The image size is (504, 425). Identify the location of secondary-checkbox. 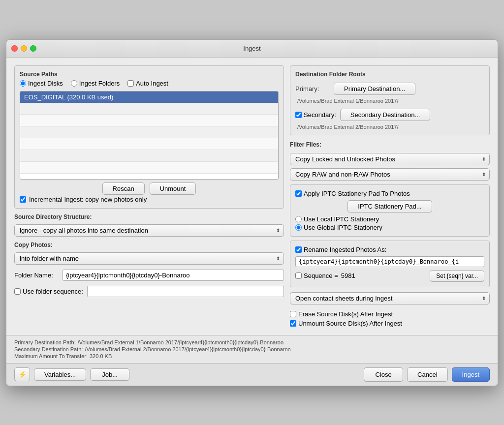
(298, 115).